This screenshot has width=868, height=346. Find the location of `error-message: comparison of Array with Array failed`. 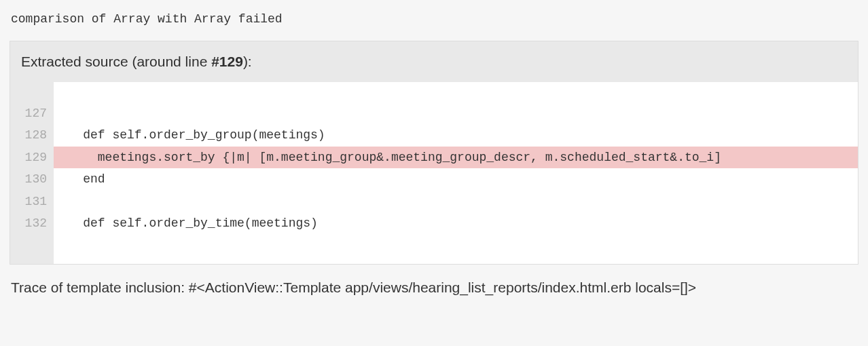

error-message: comparison of Array with Array failed is located at coordinates (434, 25).